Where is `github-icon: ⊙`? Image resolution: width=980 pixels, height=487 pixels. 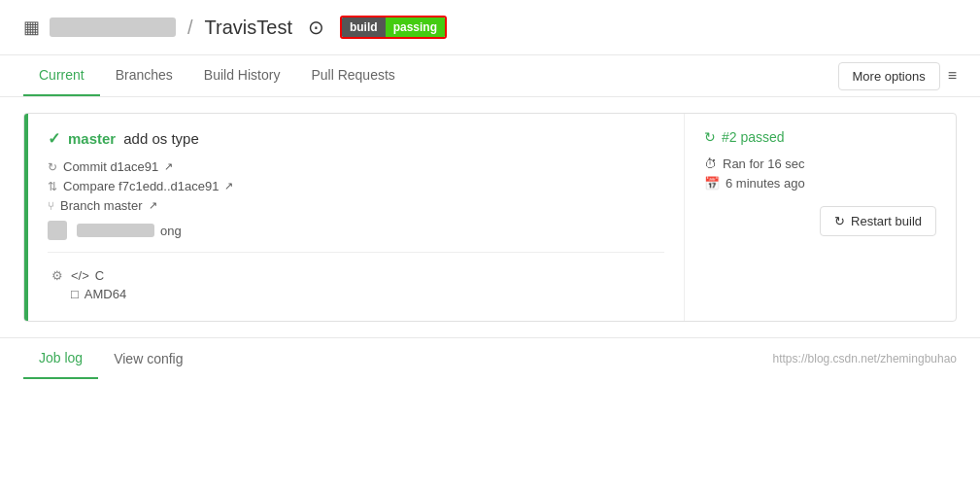
github-icon: ⊙ is located at coordinates (317, 27).